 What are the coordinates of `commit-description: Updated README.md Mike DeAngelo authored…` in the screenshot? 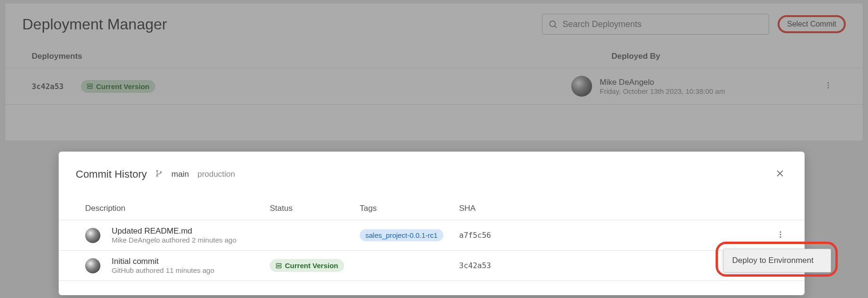 It's located at (191, 235).